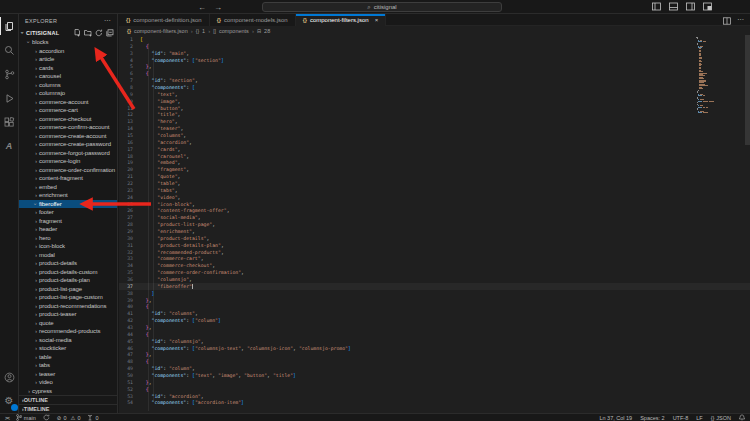 This screenshot has width=750, height=421. I want to click on folder-commerce-create-password: ›commerce-create-password, so click(68, 144).